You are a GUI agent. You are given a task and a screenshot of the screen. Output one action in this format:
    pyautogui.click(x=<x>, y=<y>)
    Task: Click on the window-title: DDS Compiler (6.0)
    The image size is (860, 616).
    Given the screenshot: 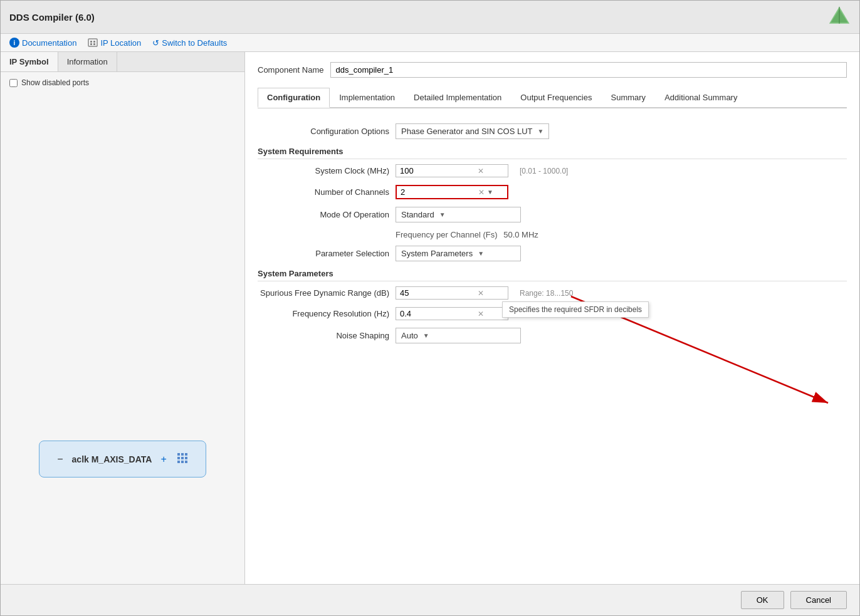 What is the action you would take?
    pyautogui.click(x=52, y=18)
    